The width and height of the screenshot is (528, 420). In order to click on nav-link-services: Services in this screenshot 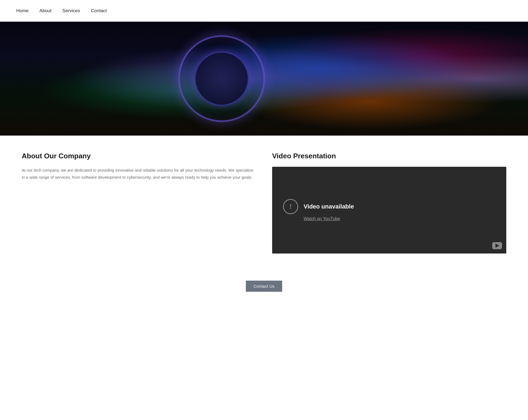, I will do `click(71, 11)`.